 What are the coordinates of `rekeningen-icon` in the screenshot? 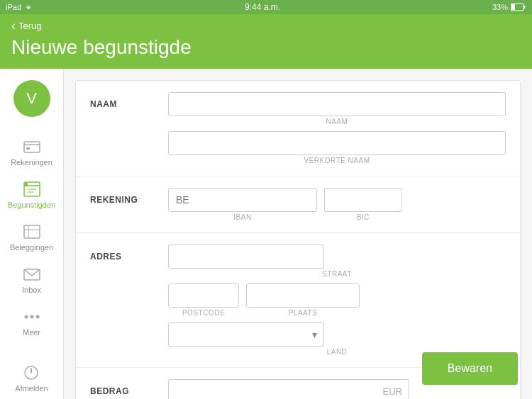 It's located at (32, 147).